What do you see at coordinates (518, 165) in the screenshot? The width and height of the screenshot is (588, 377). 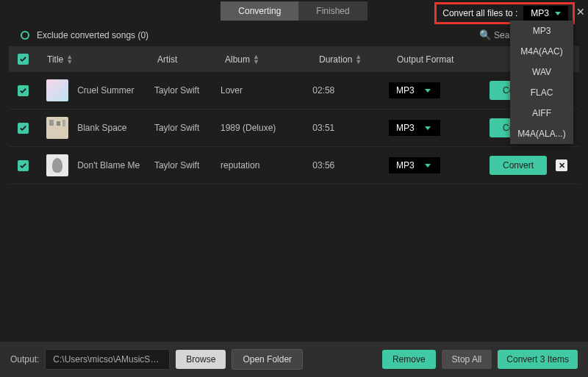 I see `convert-button: Convert` at bounding box center [518, 165].